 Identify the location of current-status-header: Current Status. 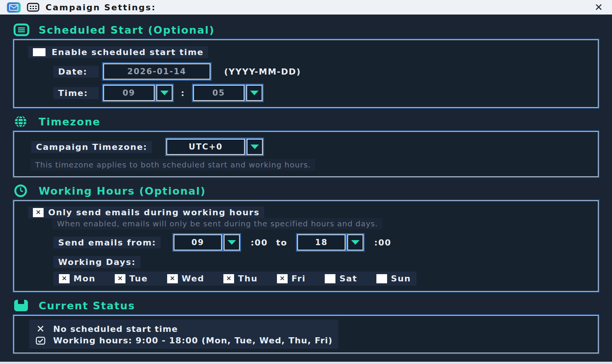
(306, 306).